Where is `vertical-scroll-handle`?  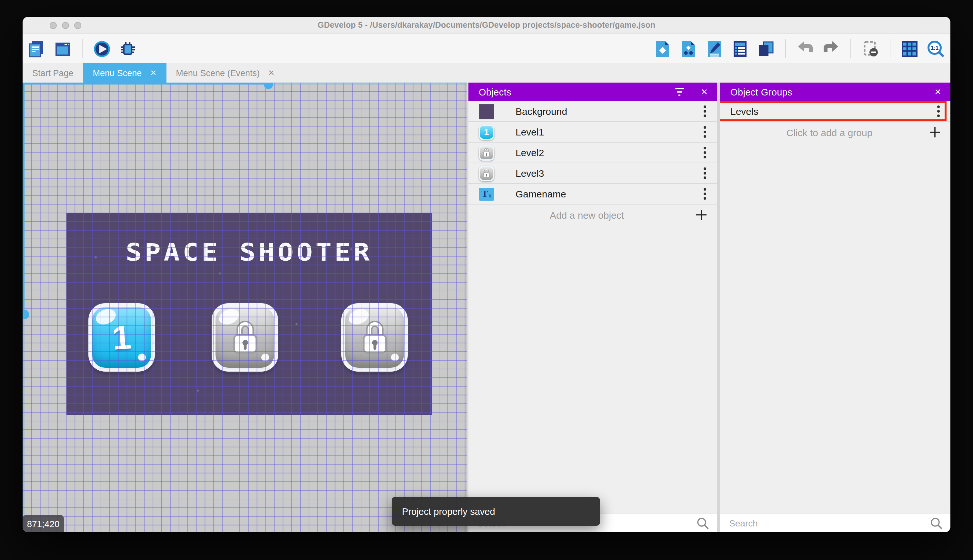
vertical-scroll-handle is located at coordinates (26, 315).